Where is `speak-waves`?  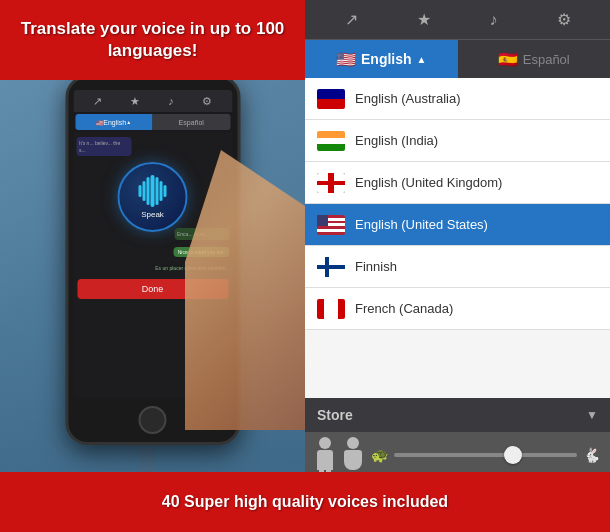
speak-waves is located at coordinates (153, 191).